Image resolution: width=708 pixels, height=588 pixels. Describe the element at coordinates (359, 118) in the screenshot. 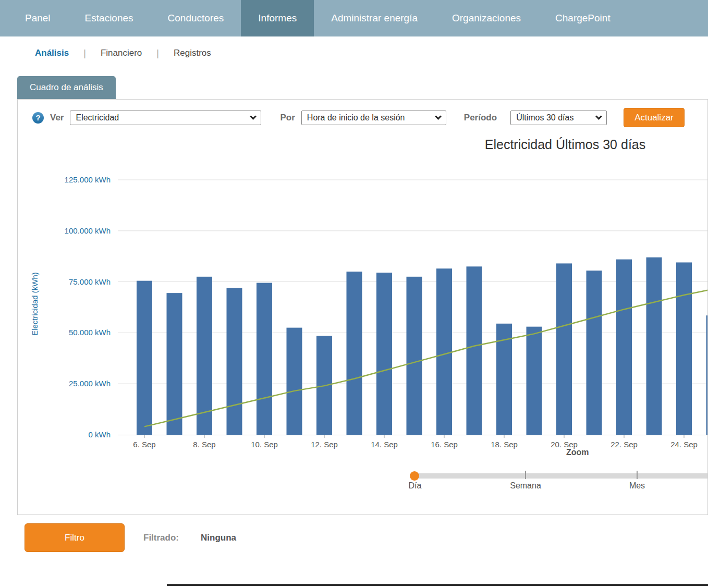

I see `chart-toolbar: ? Ver Electricidad Por Hora de inicio de…` at that location.